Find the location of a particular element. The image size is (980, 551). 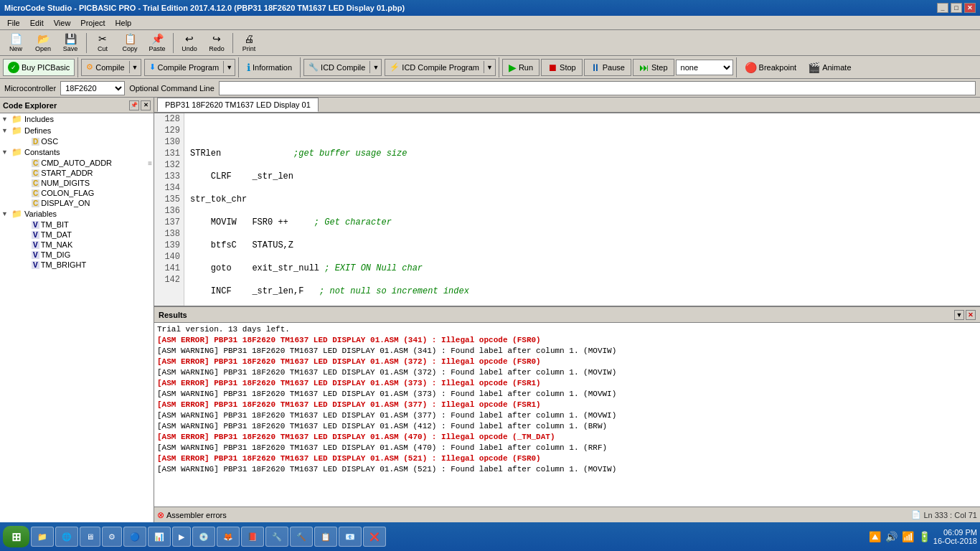

run-button: ▶ Run is located at coordinates (521, 67).